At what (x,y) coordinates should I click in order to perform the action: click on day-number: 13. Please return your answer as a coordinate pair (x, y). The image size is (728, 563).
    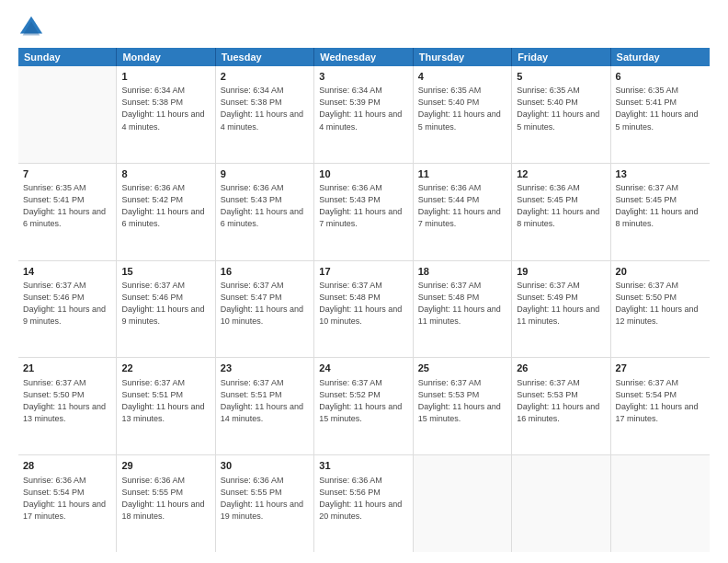
    Looking at the image, I should click on (660, 175).